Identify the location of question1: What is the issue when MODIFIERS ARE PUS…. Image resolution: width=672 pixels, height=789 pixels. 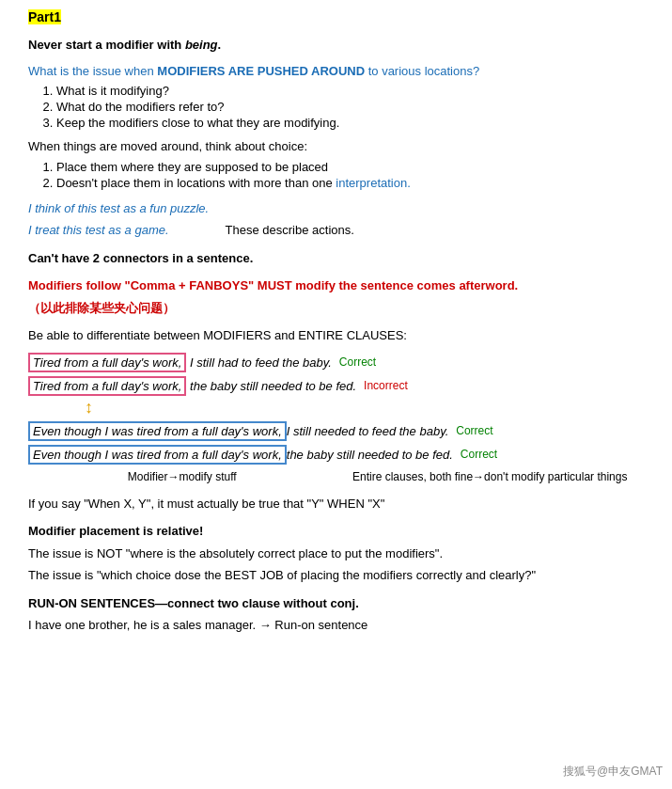
(336, 71).